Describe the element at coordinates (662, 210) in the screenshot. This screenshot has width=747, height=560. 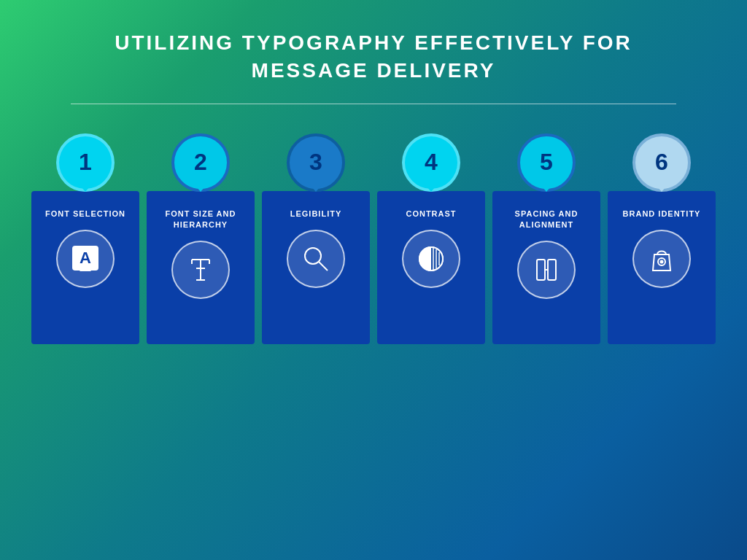
I see `card-label-6: BRAND IDENTITY` at that location.